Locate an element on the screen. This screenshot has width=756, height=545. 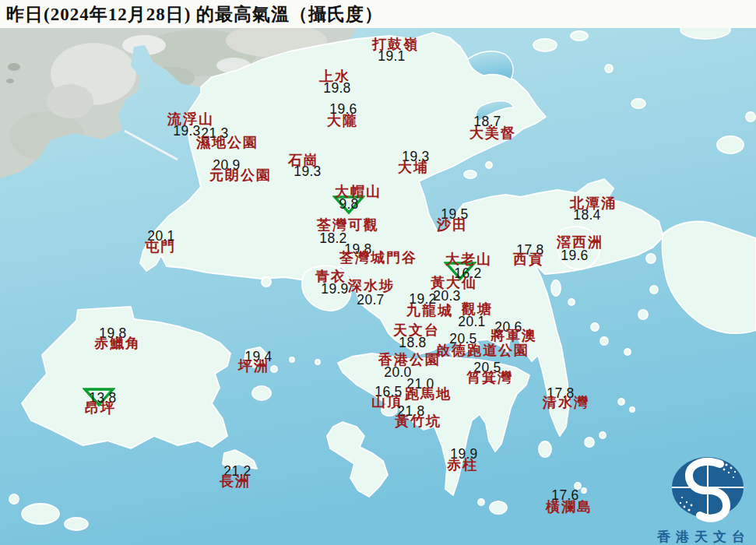
station-name-label: 九龍城 is located at coordinates (430, 311).